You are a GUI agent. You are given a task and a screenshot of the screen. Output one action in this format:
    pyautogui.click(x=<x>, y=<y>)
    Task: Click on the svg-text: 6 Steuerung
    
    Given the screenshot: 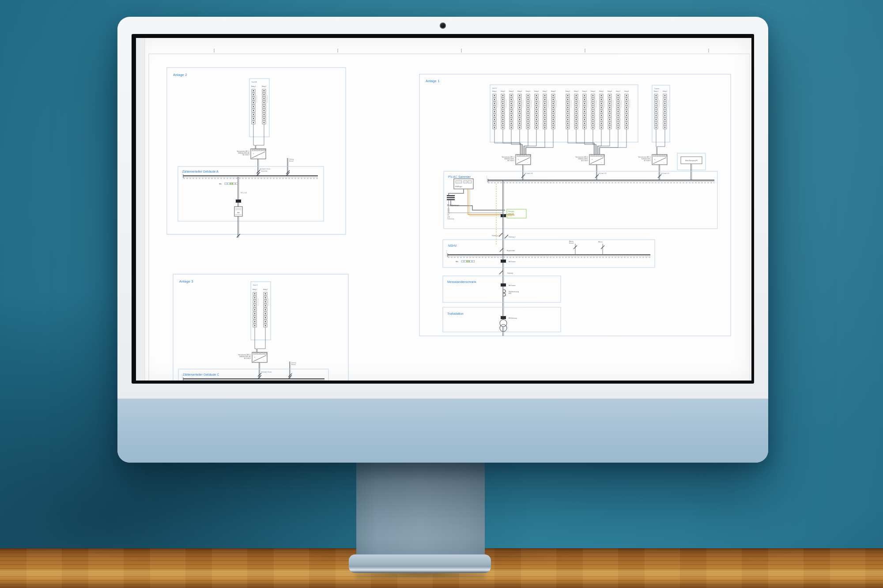 What is the action you would take?
    pyautogui.click(x=451, y=219)
    